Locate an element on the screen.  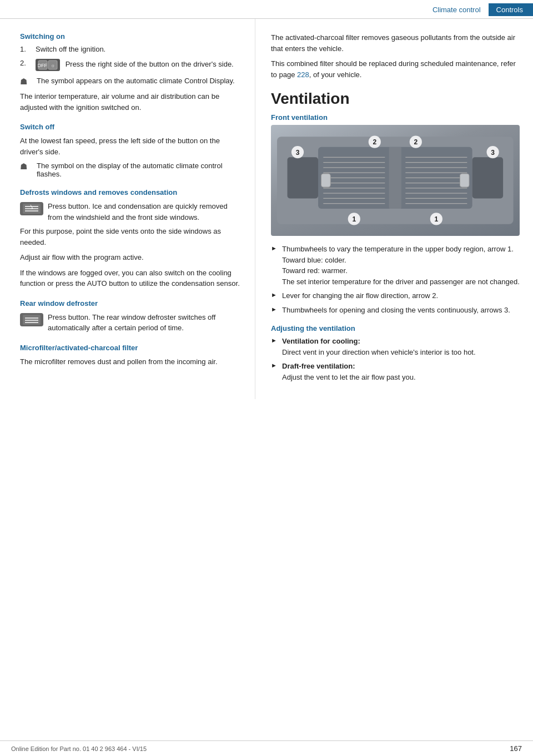
front-vent-heading: Front ventilation is located at coordinates (395, 118).